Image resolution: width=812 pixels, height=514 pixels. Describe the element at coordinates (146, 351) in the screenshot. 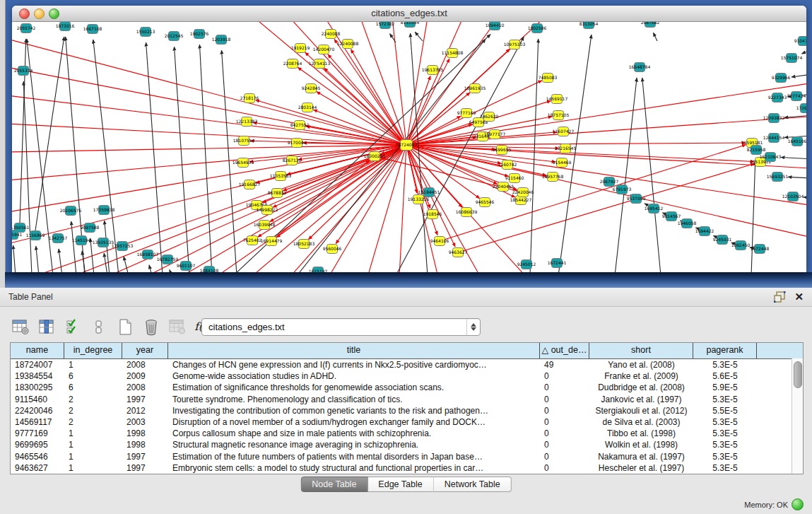

I see `column-header-year: year` at that location.